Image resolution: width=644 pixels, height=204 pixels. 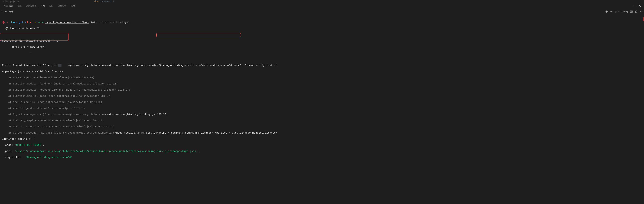 What do you see at coordinates (322, 121) in the screenshot?
I see `stack-line: at Module._compile (node:internal/module…` at bounding box center [322, 121].